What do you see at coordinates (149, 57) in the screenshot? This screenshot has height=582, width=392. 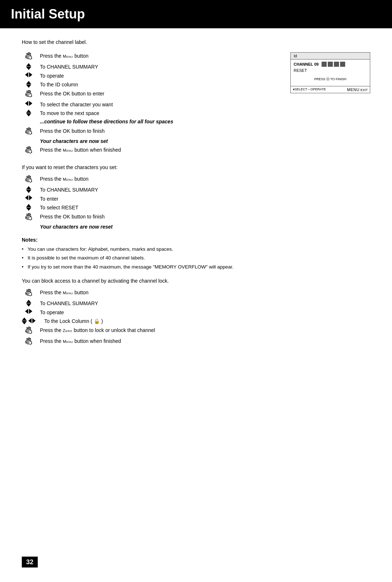 I see `instr-row-1: 🖏 Press the Menu button` at bounding box center [149, 57].